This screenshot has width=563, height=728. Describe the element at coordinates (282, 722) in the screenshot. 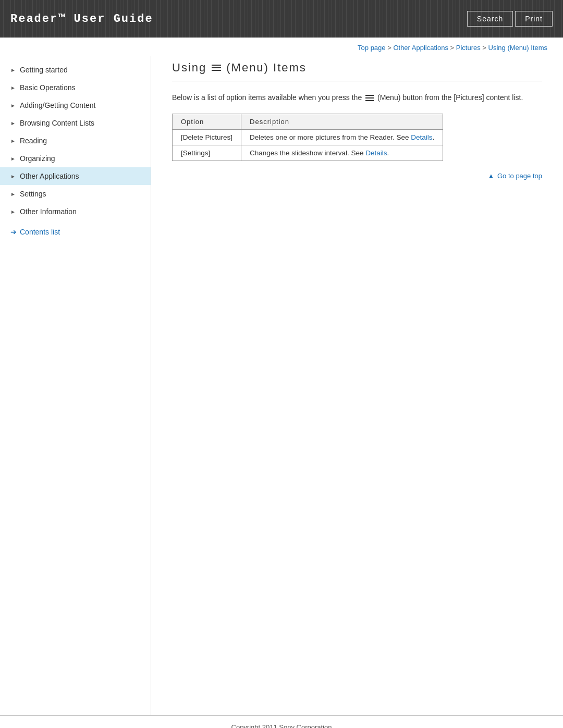

I see `footer: Copyright 2011 Sony Corporation` at that location.